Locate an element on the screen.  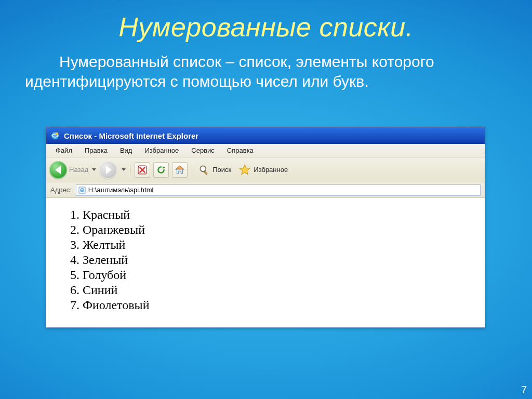
address-bar: Адрес: H:\аштимэль\spi.html is located at coordinates (265, 190).